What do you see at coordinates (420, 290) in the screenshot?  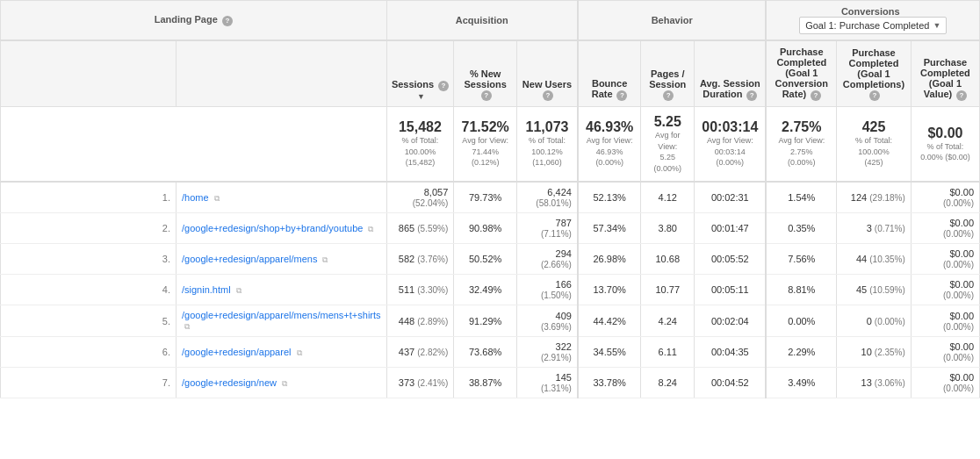 I see `sessions-cell: 511 (3.30%)` at bounding box center [420, 290].